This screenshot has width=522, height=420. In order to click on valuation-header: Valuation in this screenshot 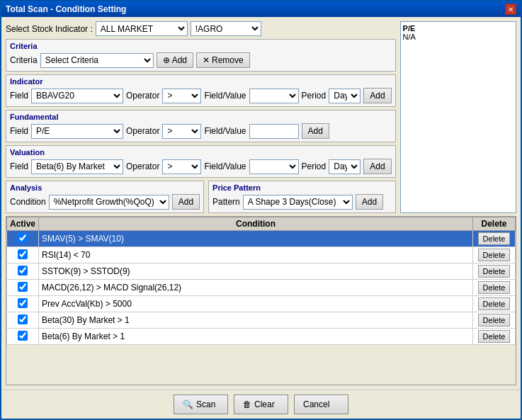, I will do `click(201, 152)`.